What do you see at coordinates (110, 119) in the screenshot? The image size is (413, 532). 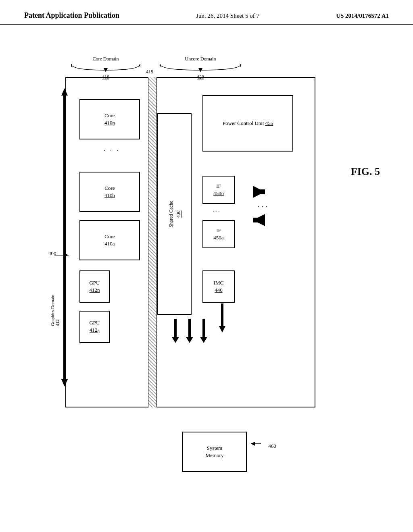 I see `core-410n-box: Core 410n` at bounding box center [110, 119].